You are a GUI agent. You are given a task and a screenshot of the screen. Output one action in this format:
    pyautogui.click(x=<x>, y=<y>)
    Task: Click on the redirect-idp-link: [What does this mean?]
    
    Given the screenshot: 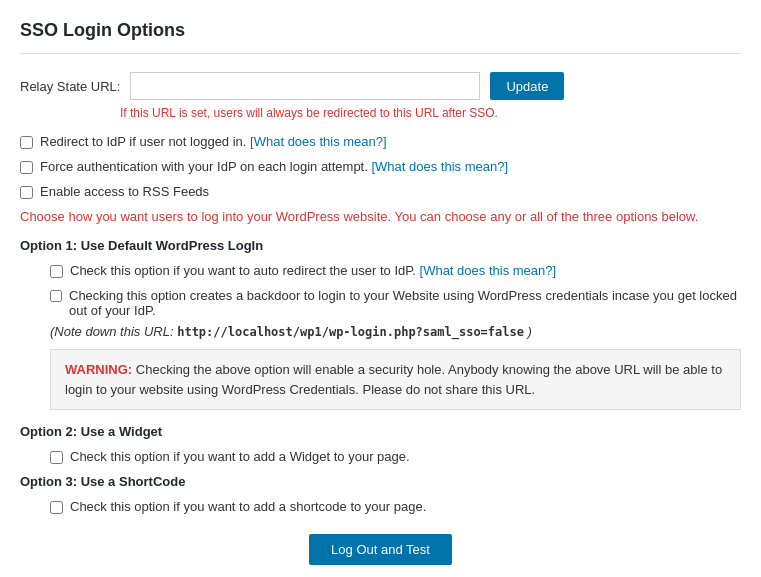 What is the action you would take?
    pyautogui.click(x=318, y=142)
    